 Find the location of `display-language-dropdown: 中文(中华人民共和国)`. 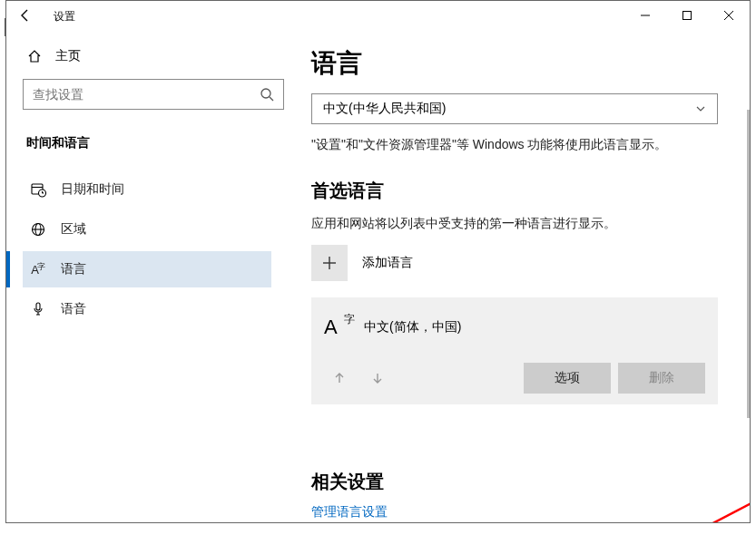

display-language-dropdown: 中文(中华人民共和国) is located at coordinates (515, 109).